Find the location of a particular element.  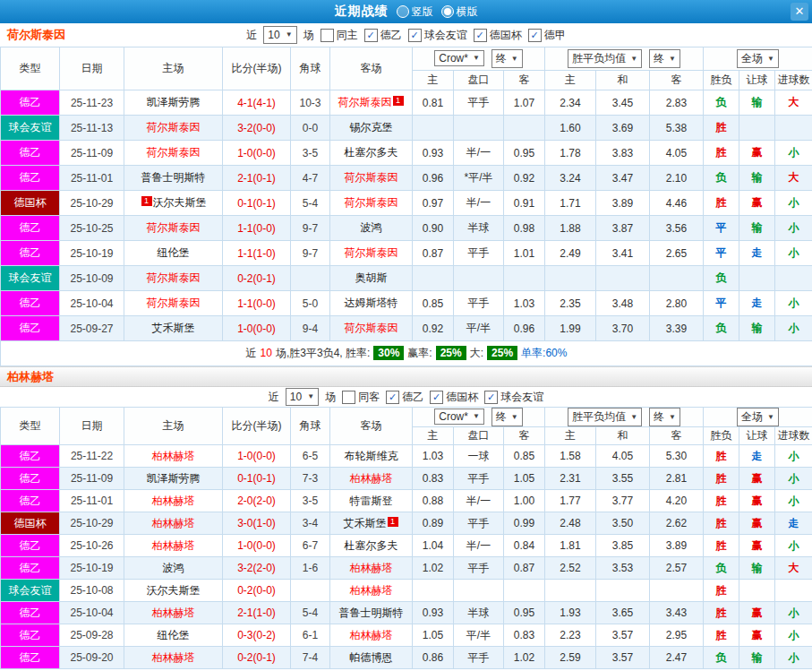

match-date: 25-11-22 is located at coordinates (92, 457).